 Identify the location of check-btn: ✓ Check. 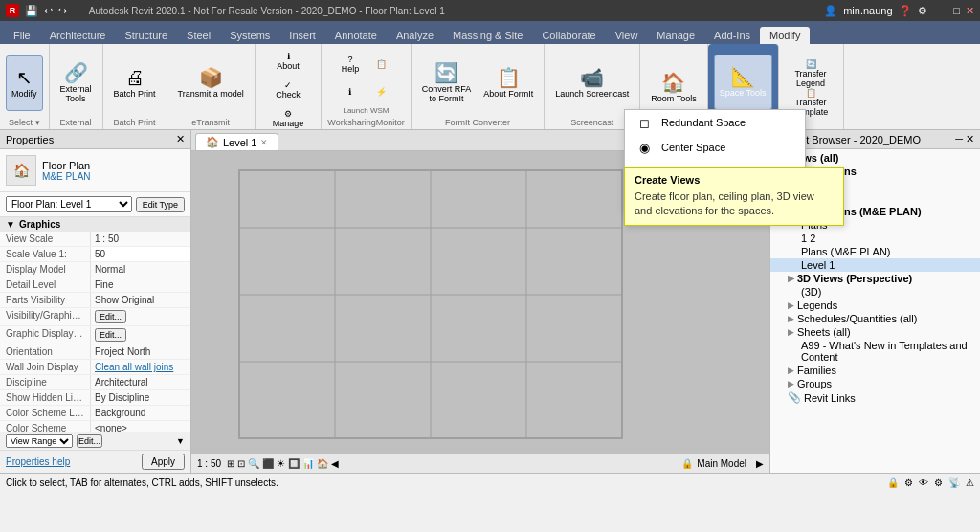
(289, 90).